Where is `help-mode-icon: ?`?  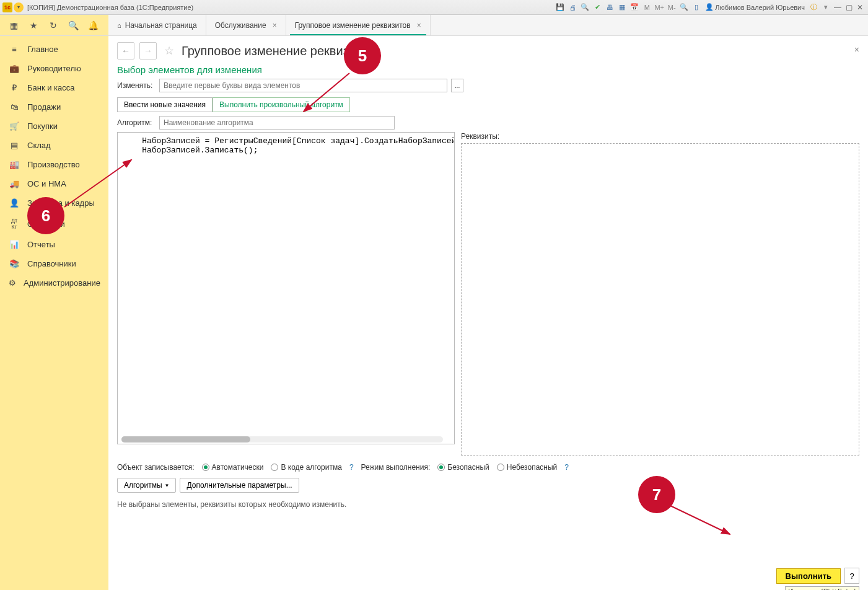
help-mode-icon: ? is located at coordinates (566, 467).